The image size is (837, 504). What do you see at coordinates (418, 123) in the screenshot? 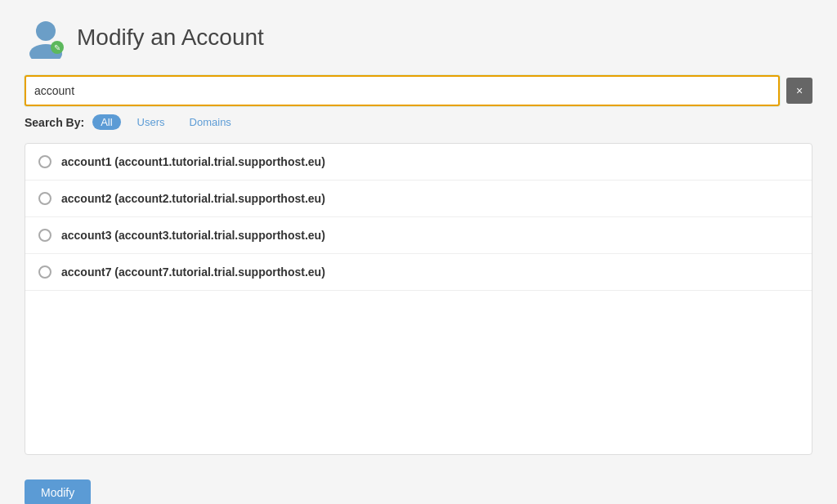
I see `search-by-row: Search By: All Users Domains` at bounding box center [418, 123].